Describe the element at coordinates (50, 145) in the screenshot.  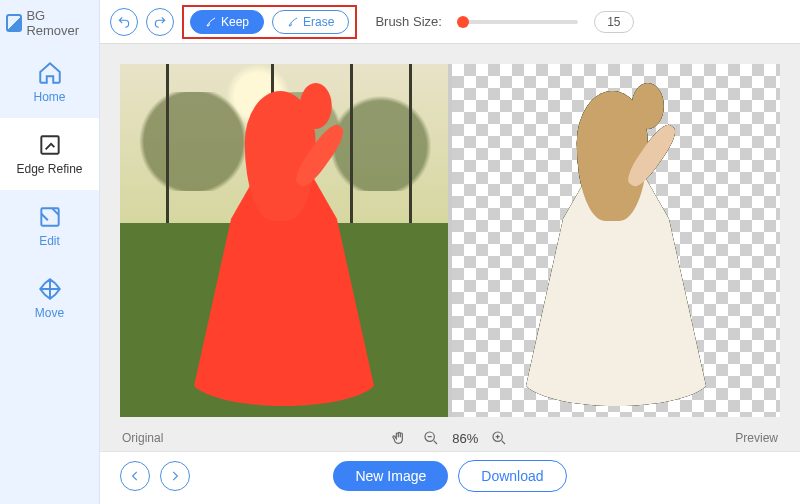
I see `edge-refine-icon` at that location.